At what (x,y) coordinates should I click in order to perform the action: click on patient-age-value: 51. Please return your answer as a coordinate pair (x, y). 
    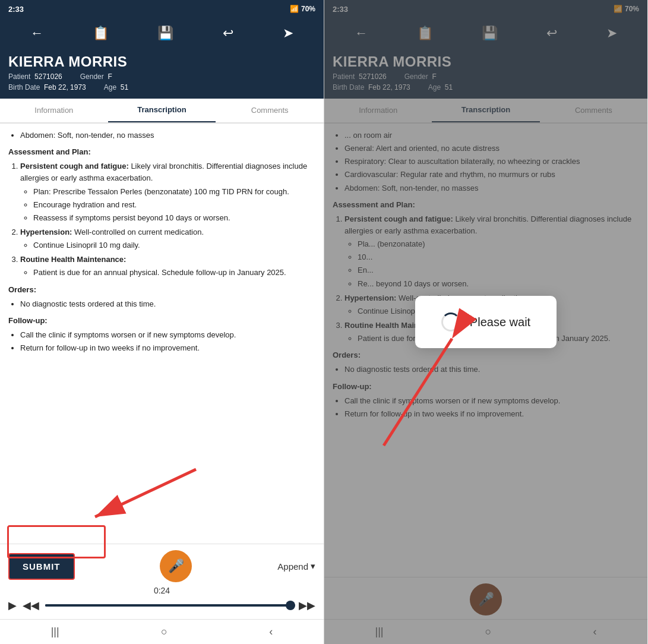
    Looking at the image, I should click on (125, 87).